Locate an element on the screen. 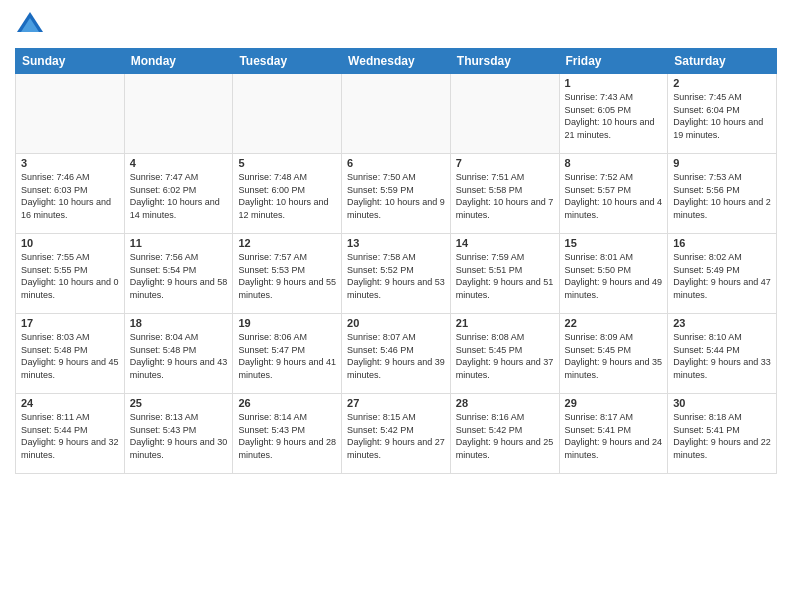 Image resolution: width=792 pixels, height=612 pixels. day-number: 5 is located at coordinates (287, 163).